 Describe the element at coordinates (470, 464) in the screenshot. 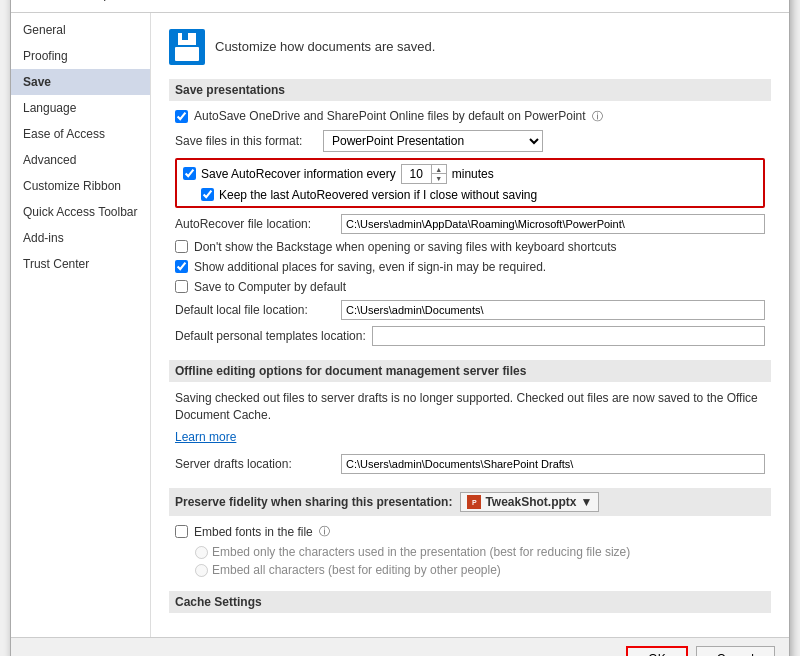

I see `server-drafts-row: Server drafts location:` at that location.